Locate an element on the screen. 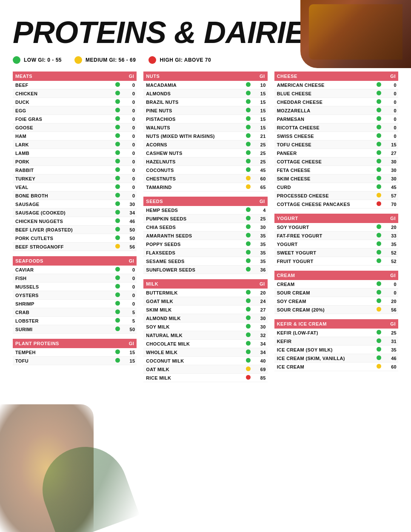  table-row: FISH0 is located at coordinates (75, 278).